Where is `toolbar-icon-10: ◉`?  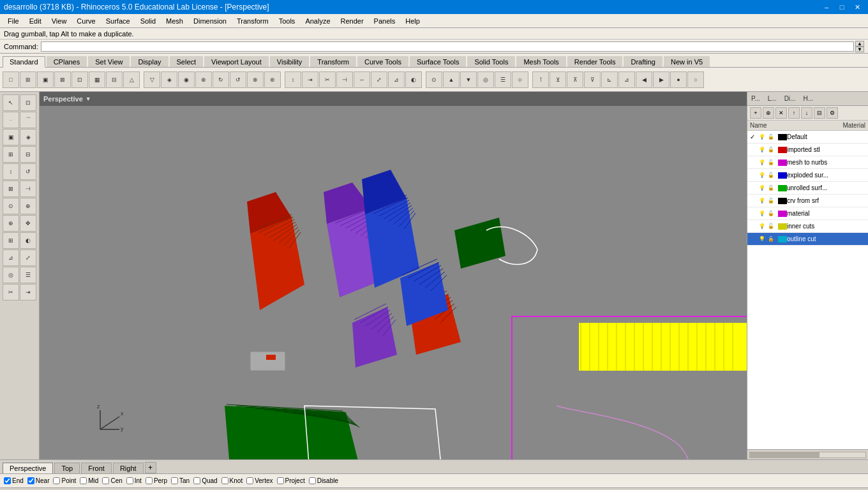 toolbar-icon-10: ◉ is located at coordinates (186, 80).